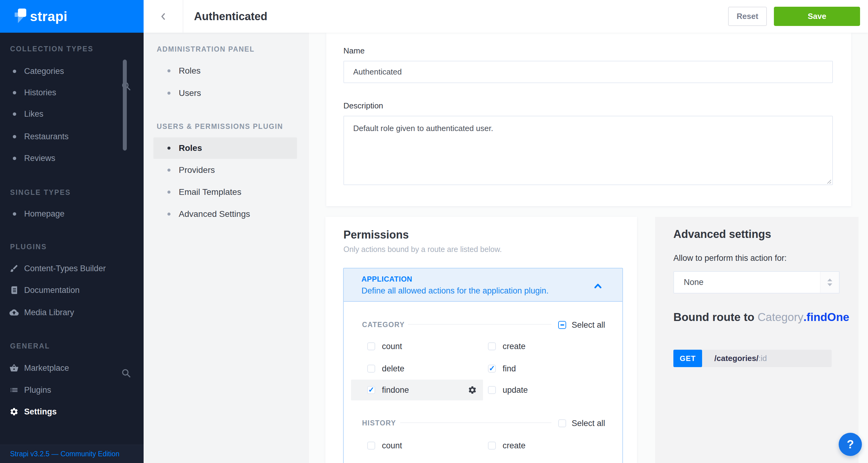 This screenshot has height=463, width=868. I want to click on permissions-title: Permissions, so click(376, 235).